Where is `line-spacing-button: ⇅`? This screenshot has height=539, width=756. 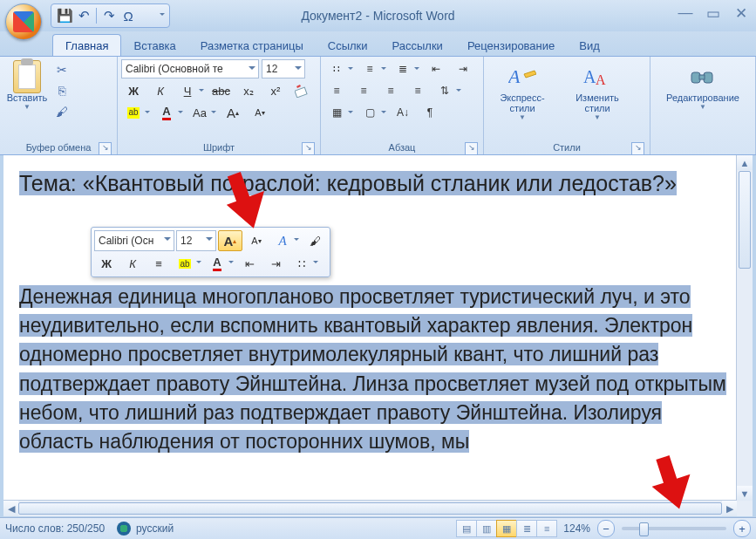 line-spacing-button: ⇅ is located at coordinates (448, 91).